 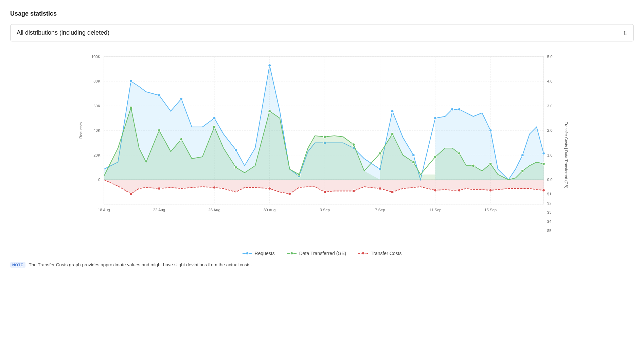 I want to click on legend-requests: Requests, so click(x=259, y=253).